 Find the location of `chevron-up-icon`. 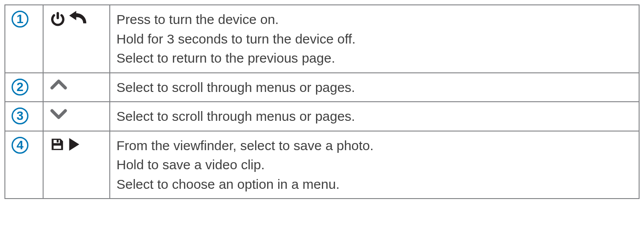

chevron-up-icon is located at coordinates (59, 82).